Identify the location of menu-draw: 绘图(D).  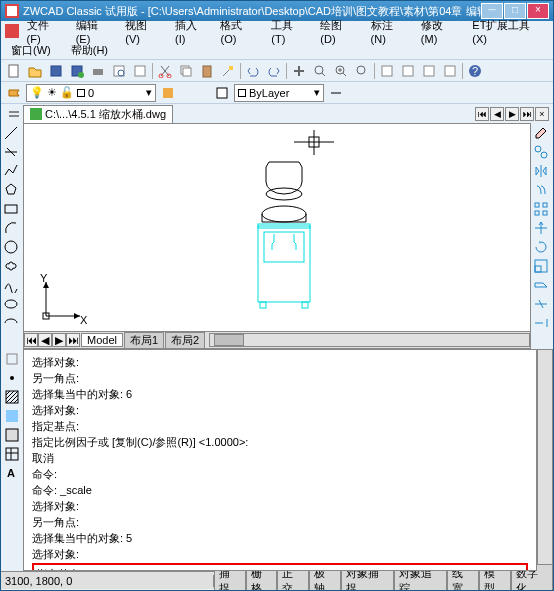
(338, 32).